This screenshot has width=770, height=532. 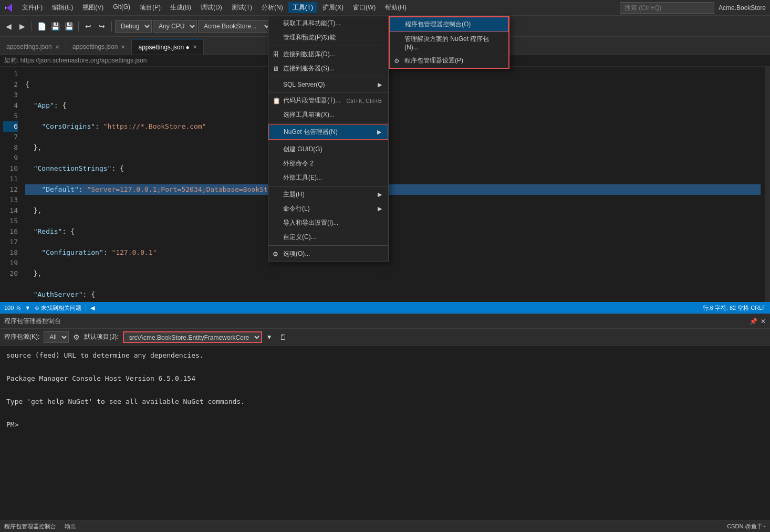 I want to click on platform-select: Any CPU, so click(x=175, y=26).